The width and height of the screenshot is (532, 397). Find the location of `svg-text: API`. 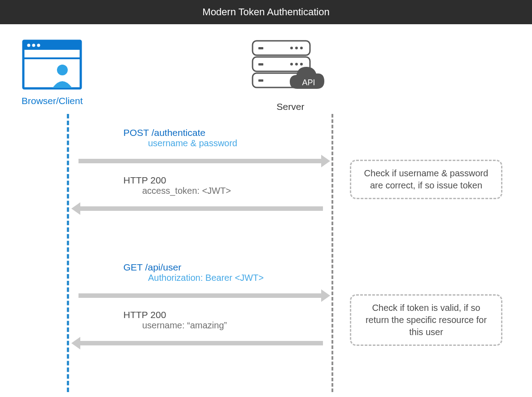

svg-text: API is located at coordinates (309, 83).